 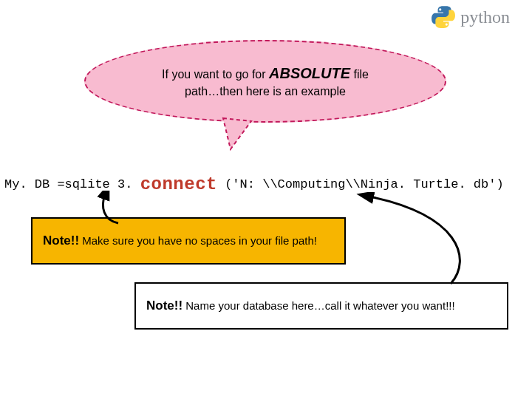 What do you see at coordinates (310, 73) in the screenshot?
I see `bubble-emph: ABSOLUTE` at bounding box center [310, 73].